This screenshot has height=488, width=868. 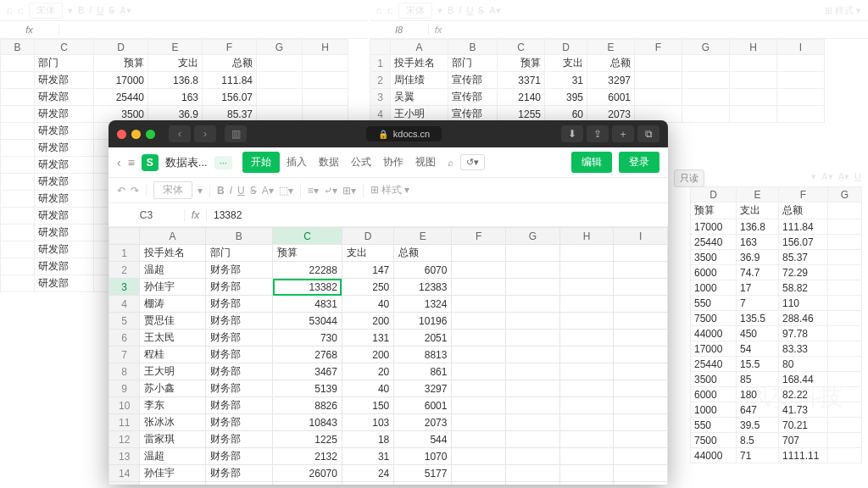 What do you see at coordinates (308, 474) in the screenshot?
I see `cell: 26070` at bounding box center [308, 474].